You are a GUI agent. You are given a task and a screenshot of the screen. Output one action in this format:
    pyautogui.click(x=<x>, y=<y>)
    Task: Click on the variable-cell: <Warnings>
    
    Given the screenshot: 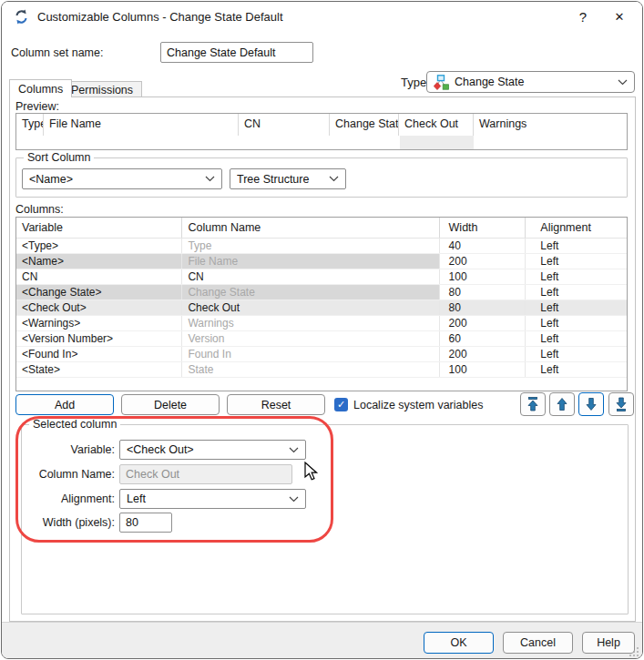 What is the action you would take?
    pyautogui.click(x=99, y=323)
    